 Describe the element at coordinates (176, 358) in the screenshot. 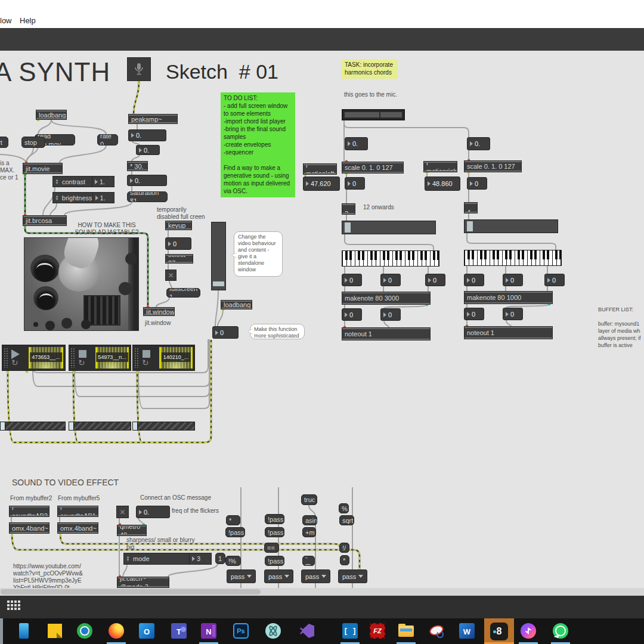

I see `waveform: 140210_...` at that location.